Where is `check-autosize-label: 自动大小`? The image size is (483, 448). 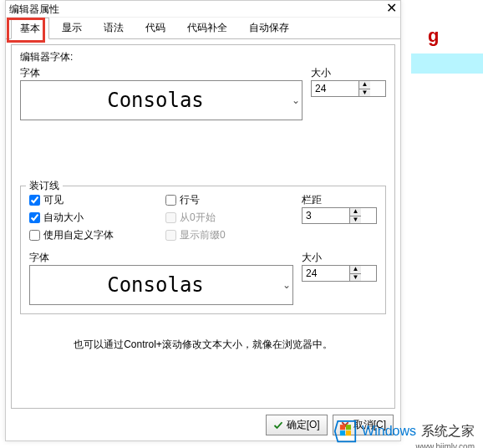 check-autosize-label: 自动大小 is located at coordinates (64, 217).